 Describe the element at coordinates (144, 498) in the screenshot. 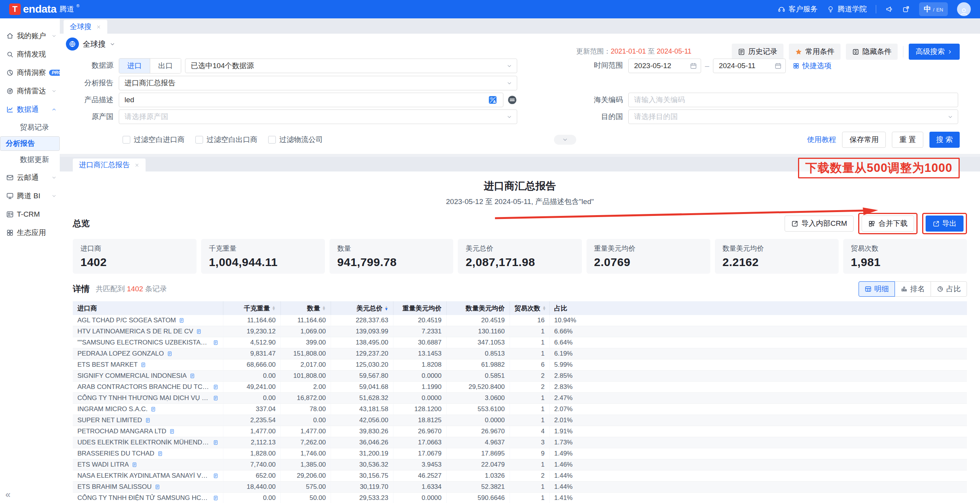

I see `importer-name: CÔNG TY TNHH ĐIỆN TỬ SAMSUNG HCMC CE COM…` at that location.